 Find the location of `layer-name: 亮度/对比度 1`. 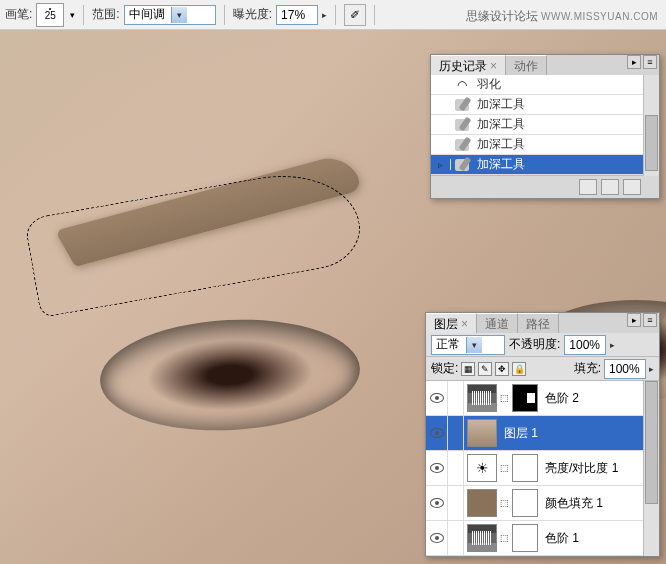

layer-name: 亮度/对比度 1 is located at coordinates (600, 468).